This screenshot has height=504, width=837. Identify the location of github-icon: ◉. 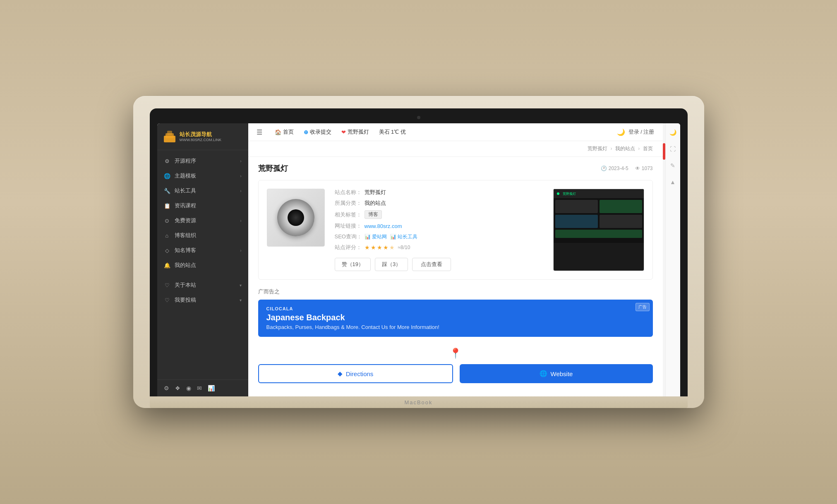
(189, 388).